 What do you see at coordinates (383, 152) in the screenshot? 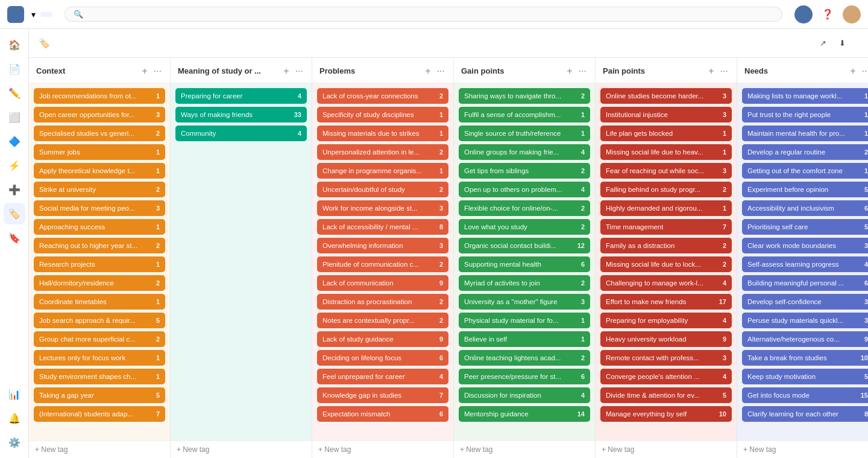
I see `tag-item: Unpersonalized attention in le...2` at bounding box center [383, 152].